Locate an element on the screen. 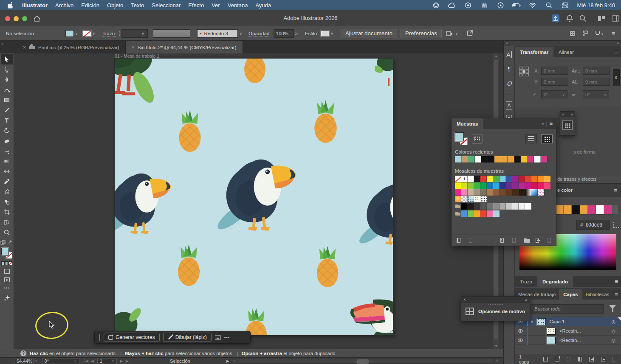 The height and width of the screenshot is (364, 621). menu-objeto: Objeto is located at coordinates (115, 5).